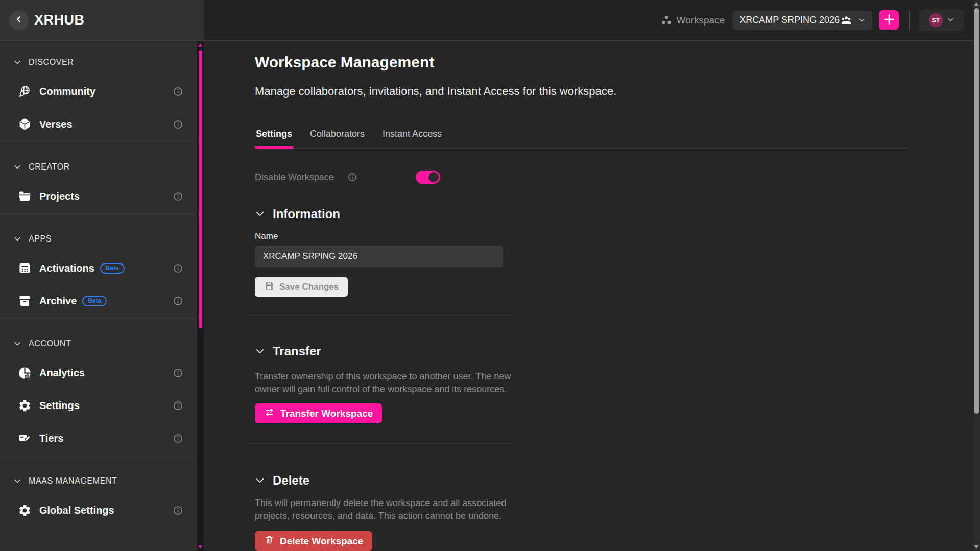 The image size is (980, 551). What do you see at coordinates (434, 177) in the screenshot?
I see `toggle-knob` at bounding box center [434, 177].